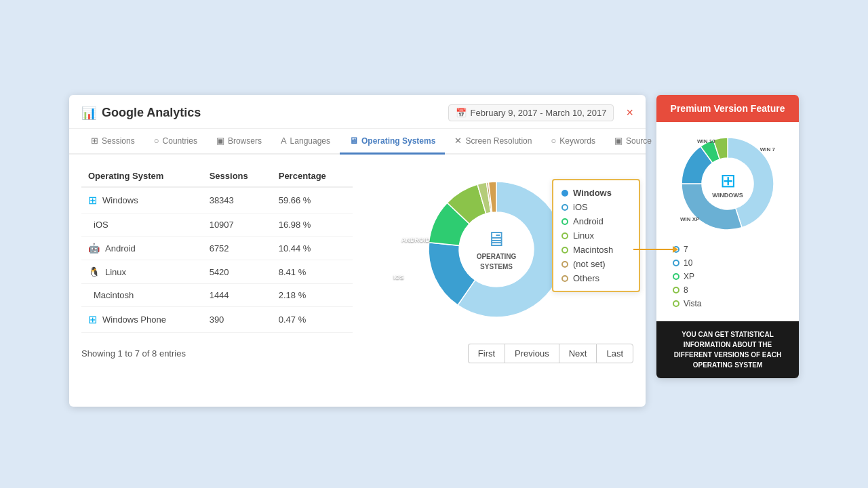  Describe the element at coordinates (486, 354) in the screenshot. I see `first-button: First` at that location.